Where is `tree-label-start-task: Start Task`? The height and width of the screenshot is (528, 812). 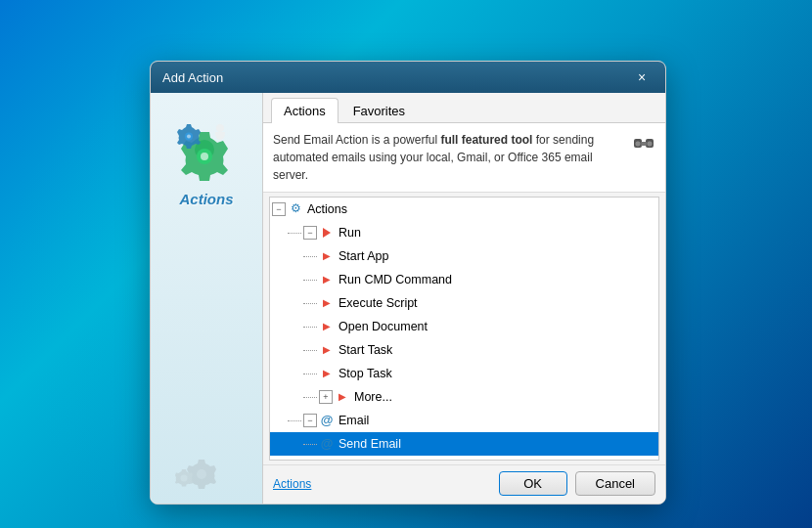 tree-label-start-task: Start Task is located at coordinates (366, 350).